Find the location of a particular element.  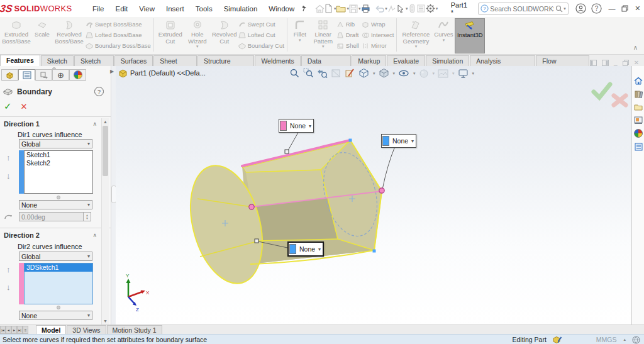

boundary-cut-button: Boundary Cut is located at coordinates (262, 45).